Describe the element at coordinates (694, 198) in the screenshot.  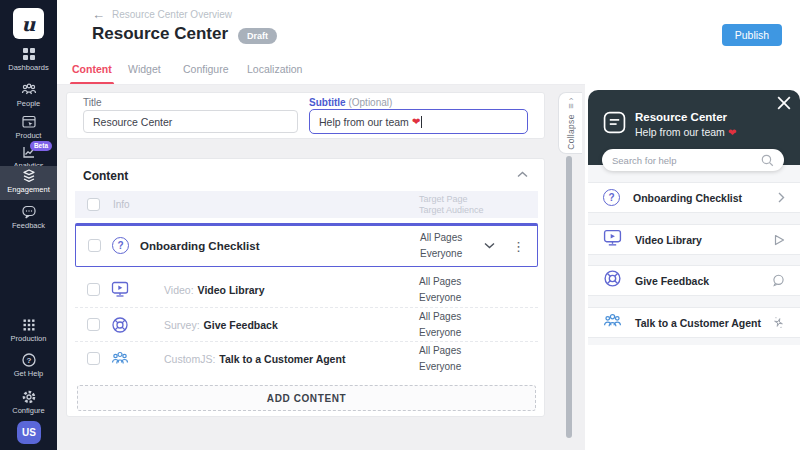
I see `list-item: ? Onboarding Checklist` at that location.